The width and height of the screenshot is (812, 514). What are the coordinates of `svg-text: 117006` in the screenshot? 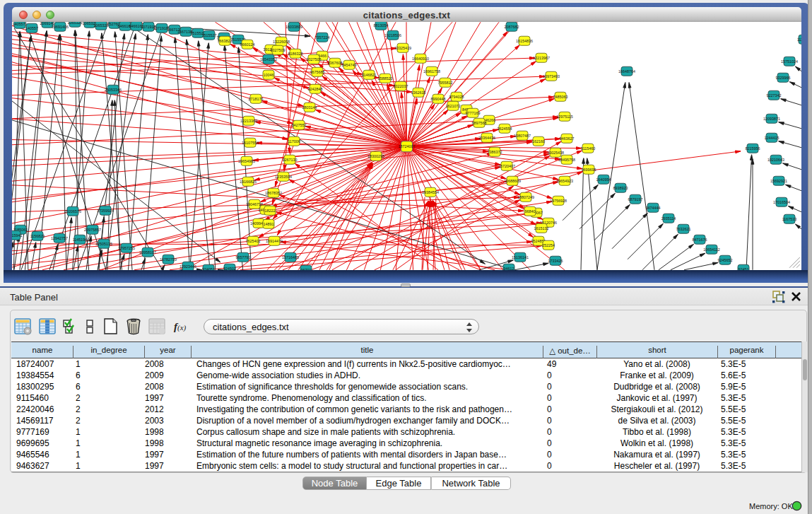 It's located at (294, 141).